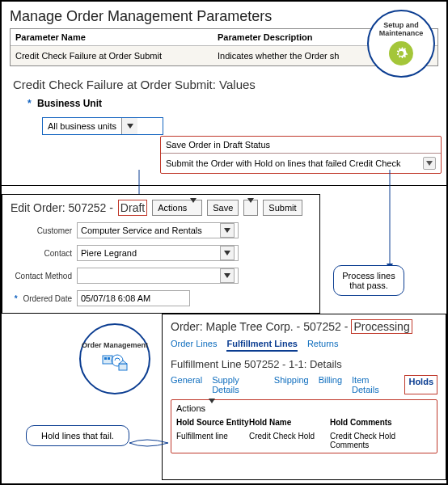  I want to click on tab-order-lines: Order Lines, so click(194, 345).